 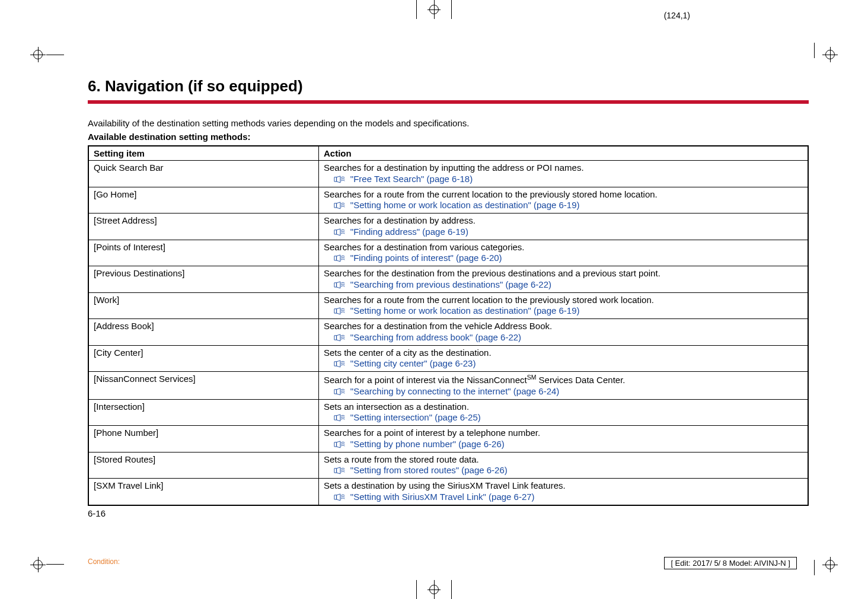 I want to click on table-row: [Previous Destinations]Searches for the …, so click(x=448, y=280).